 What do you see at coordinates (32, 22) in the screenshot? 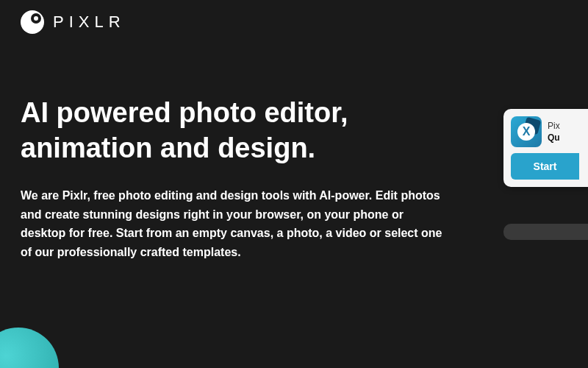
I see `pixlr-logo-icon` at bounding box center [32, 22].